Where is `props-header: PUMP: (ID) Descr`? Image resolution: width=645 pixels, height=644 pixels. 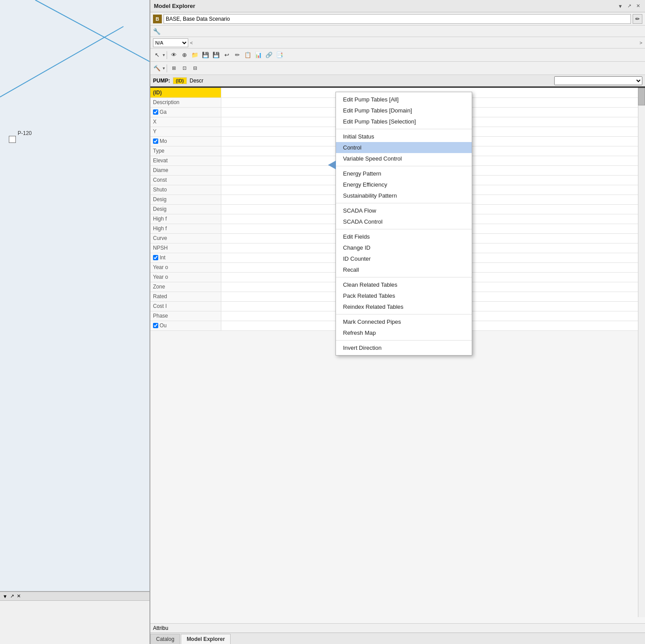
props-header: PUMP: (ID) Descr is located at coordinates (398, 81).